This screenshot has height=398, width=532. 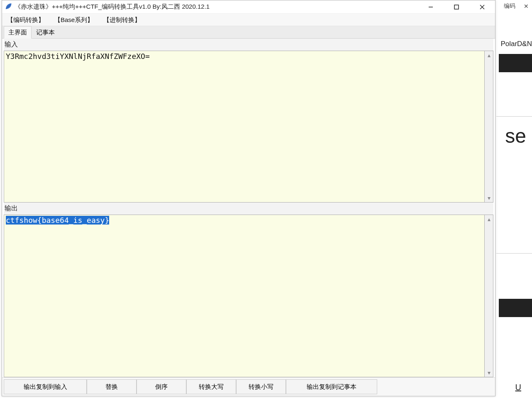 What do you see at coordinates (489, 127) in the screenshot?
I see `input-scrollbar: ▴ ▾` at bounding box center [489, 127].